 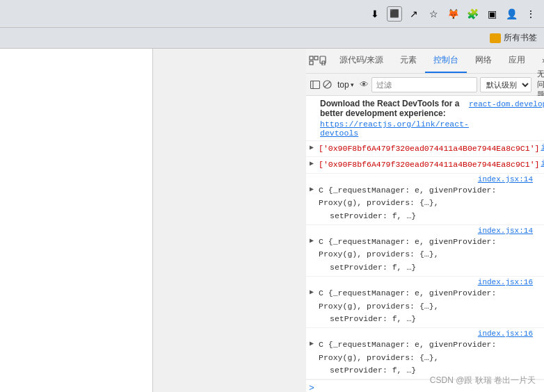 I want to click on console-row-6: index.jsx:16 ▶ C {_requestManager: e, gi…, so click(x=425, y=354).